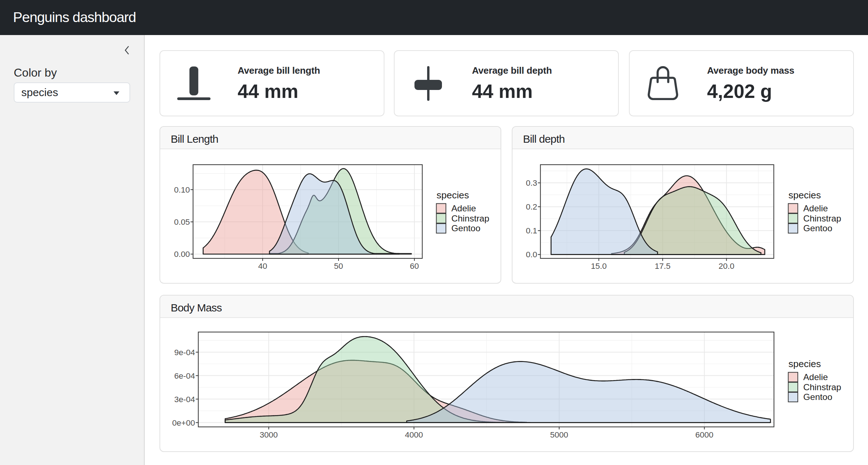 This screenshot has width=868, height=465. I want to click on svg-text: 60, so click(414, 266).